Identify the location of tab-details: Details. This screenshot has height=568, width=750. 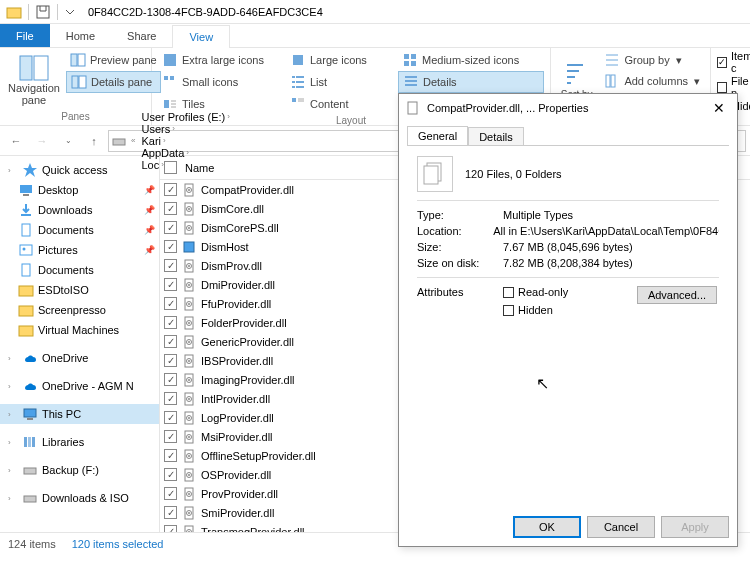
(496, 136).